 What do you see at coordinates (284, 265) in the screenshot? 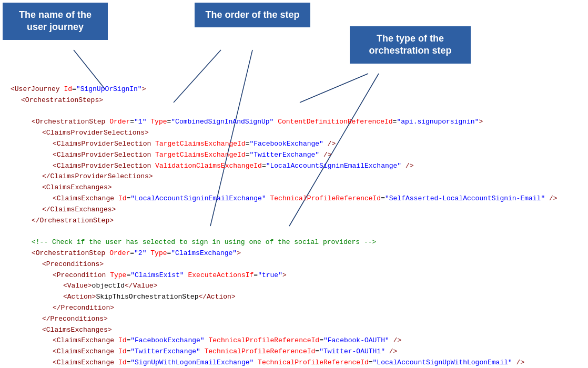
I see `code-line: <Preconditions>` at bounding box center [284, 265].